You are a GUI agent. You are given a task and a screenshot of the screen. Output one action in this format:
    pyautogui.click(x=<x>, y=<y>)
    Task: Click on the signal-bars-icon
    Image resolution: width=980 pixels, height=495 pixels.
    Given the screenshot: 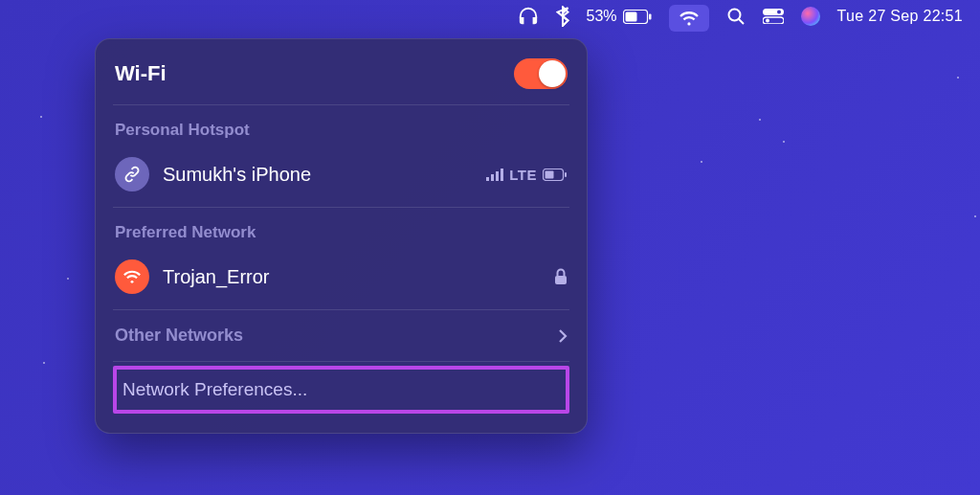 What is the action you would take?
    pyautogui.click(x=495, y=174)
    